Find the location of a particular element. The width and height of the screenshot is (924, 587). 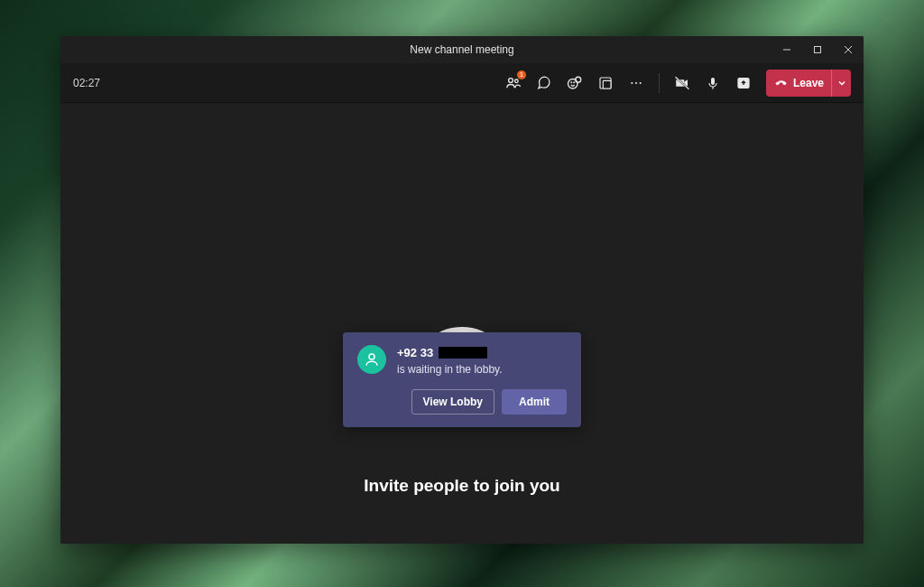

reactions-button is located at coordinates (575, 83).